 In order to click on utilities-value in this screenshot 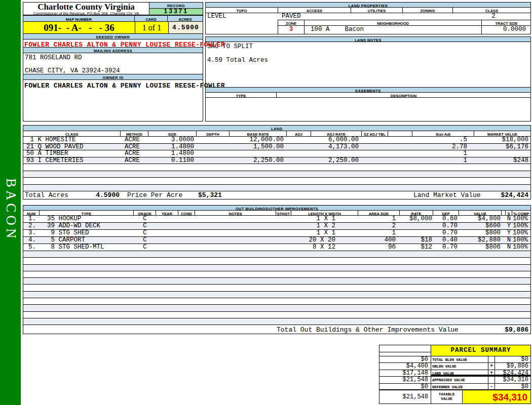, I will do `click(381, 16)`.